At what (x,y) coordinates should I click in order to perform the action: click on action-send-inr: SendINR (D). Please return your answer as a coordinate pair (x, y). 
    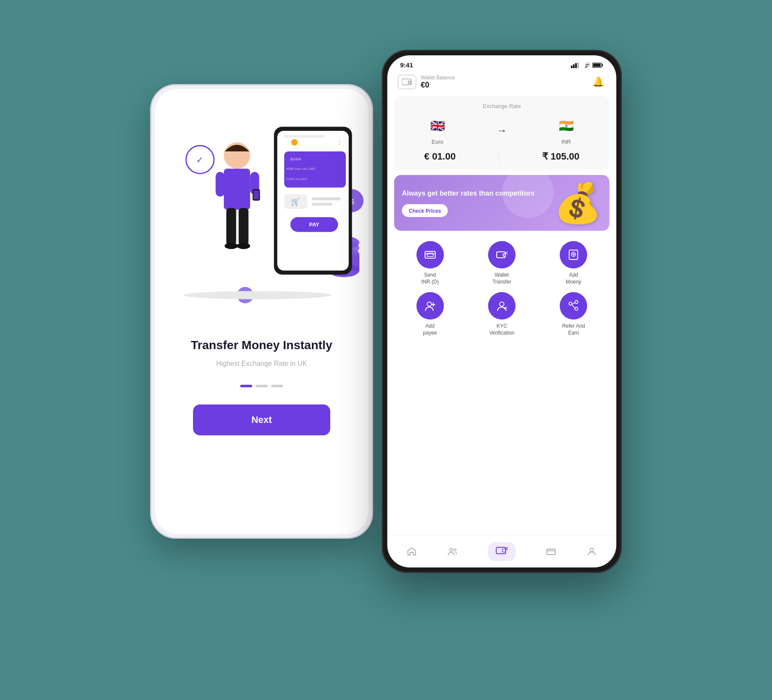
    Looking at the image, I should click on (430, 263).